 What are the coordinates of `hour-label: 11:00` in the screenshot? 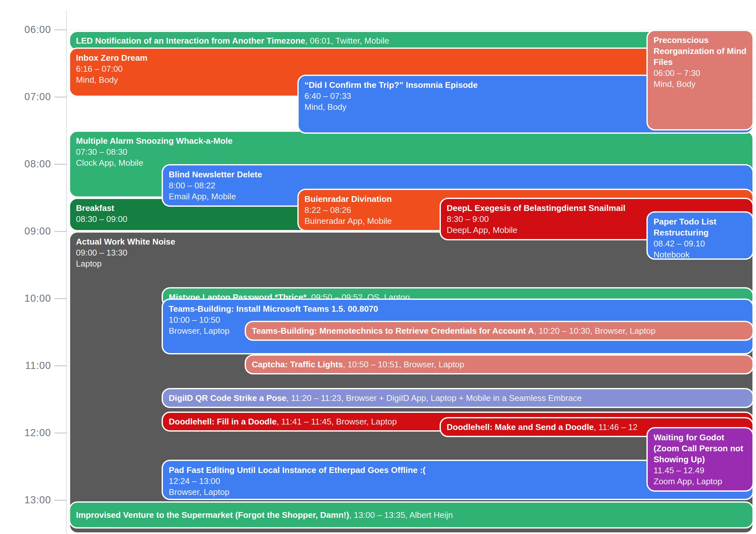 It's located at (26, 366).